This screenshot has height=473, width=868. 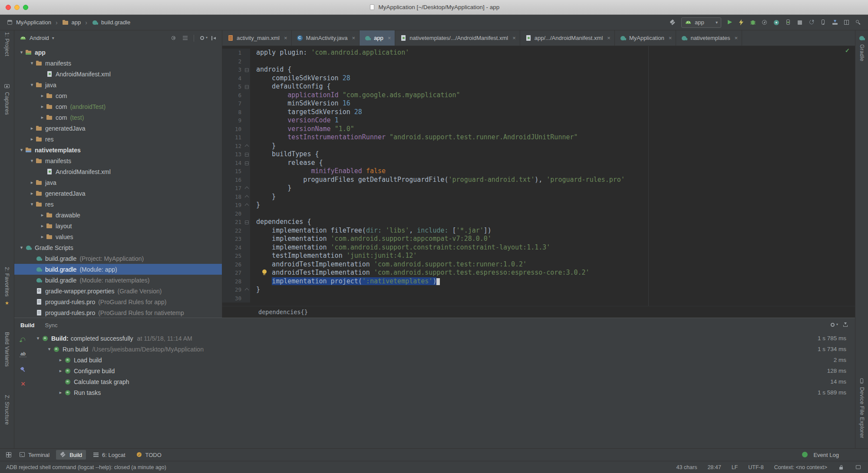 I want to click on tree-item-app: ▾app, so click(x=118, y=52).